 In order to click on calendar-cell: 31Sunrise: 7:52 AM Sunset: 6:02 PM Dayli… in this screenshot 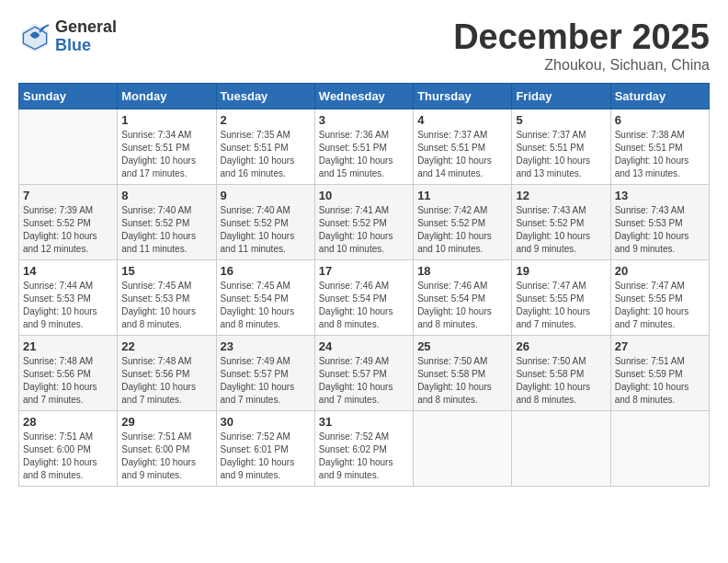, I will do `click(364, 448)`.